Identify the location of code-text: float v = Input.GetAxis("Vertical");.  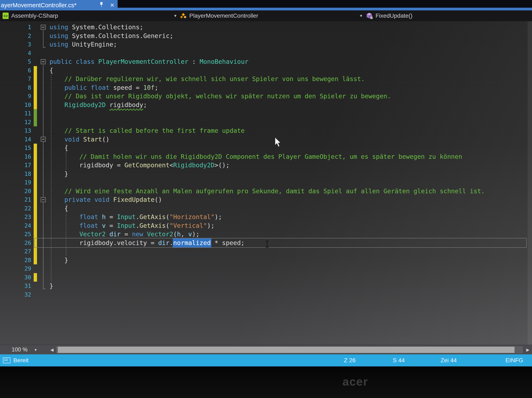
(132, 226).